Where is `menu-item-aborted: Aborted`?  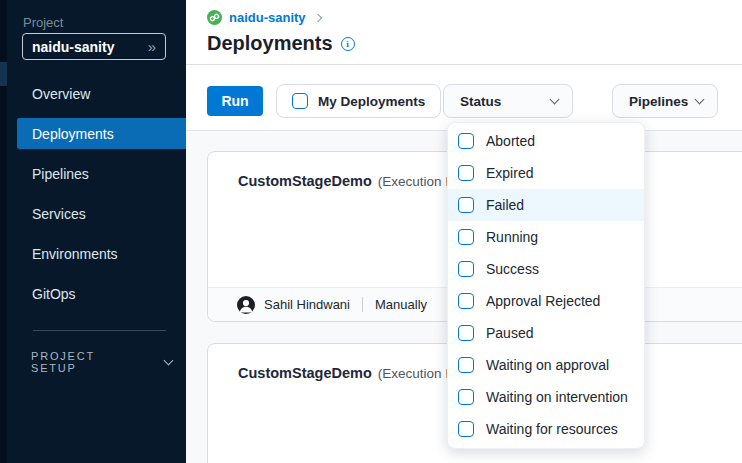
menu-item-aborted: Aborted is located at coordinates (546, 141).